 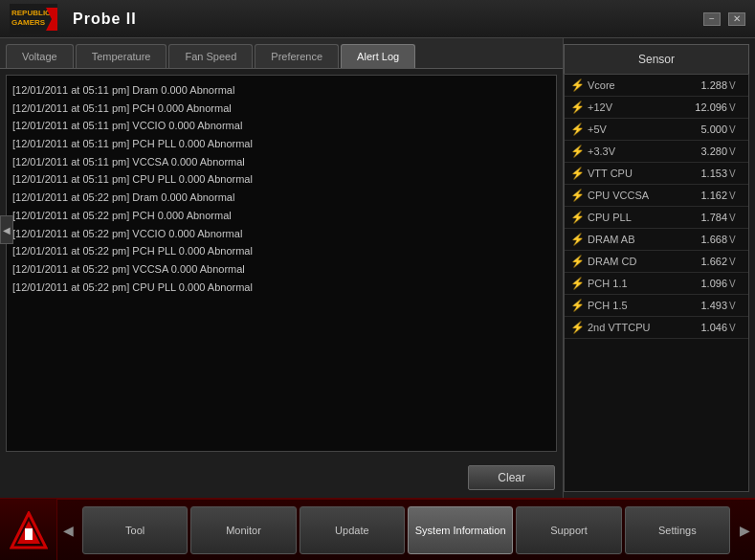 What do you see at coordinates (714, 173) in the screenshot?
I see `sensor-value: 1.153` at bounding box center [714, 173].